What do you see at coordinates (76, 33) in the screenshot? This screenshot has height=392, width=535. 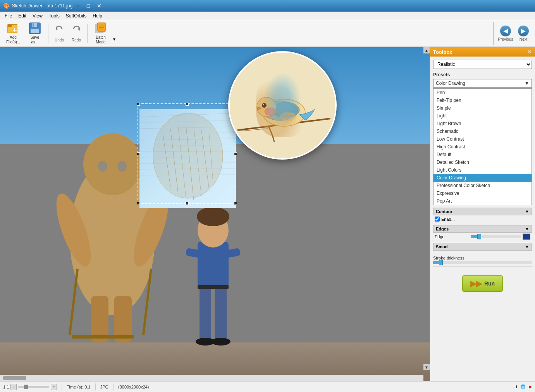 I see `redo-button: Redo` at bounding box center [76, 33].